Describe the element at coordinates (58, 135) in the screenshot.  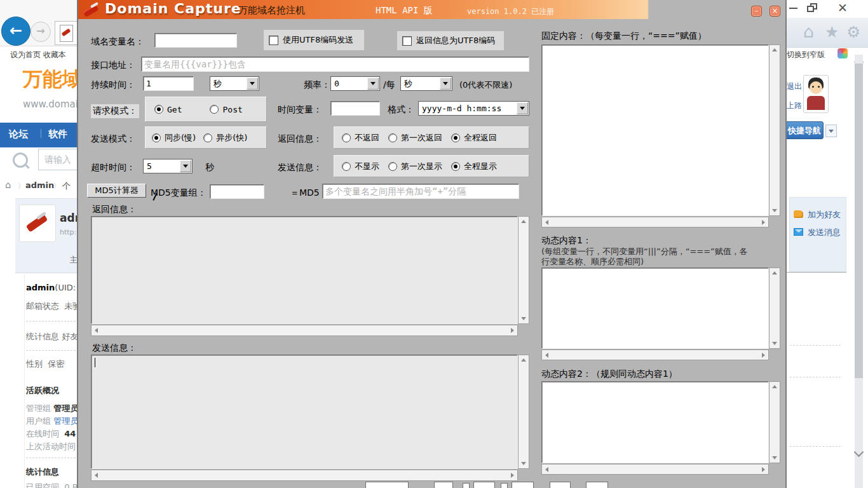
I see `nav-software: 软件` at that location.